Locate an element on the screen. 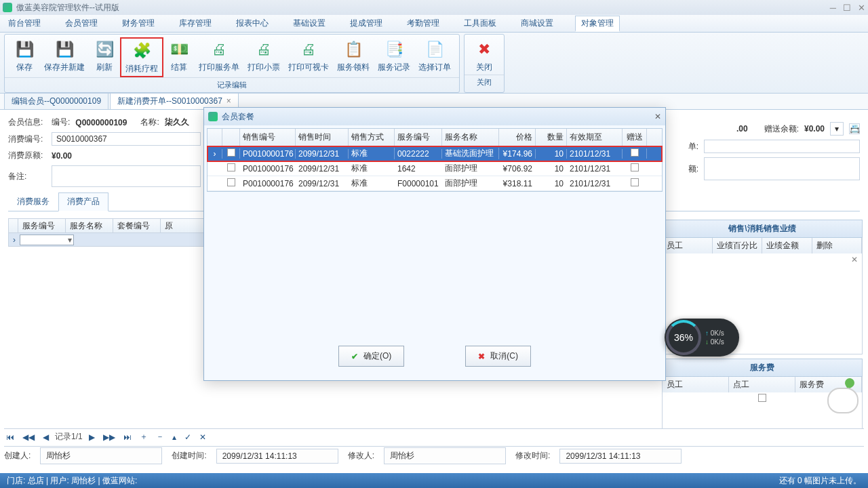 The height and width of the screenshot is (488, 868). print-ticket-icon: 🖨 is located at coordinates (264, 49).